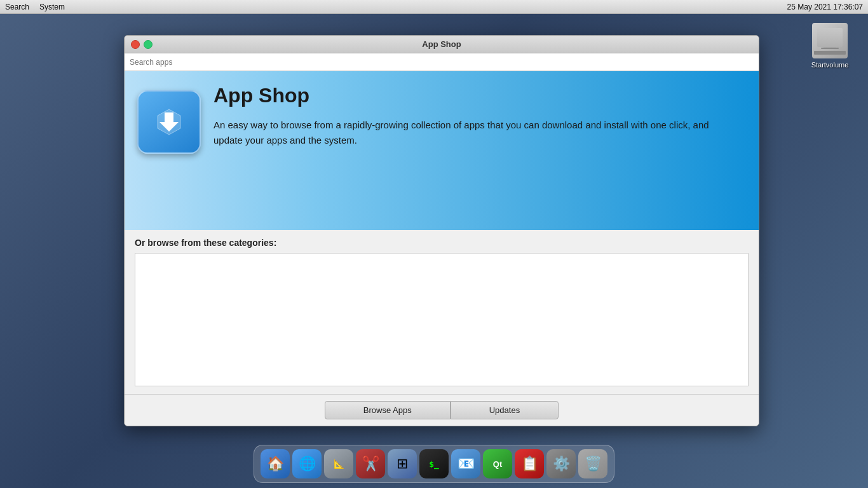  I want to click on dock-item-browser: 🌐, so click(307, 464).